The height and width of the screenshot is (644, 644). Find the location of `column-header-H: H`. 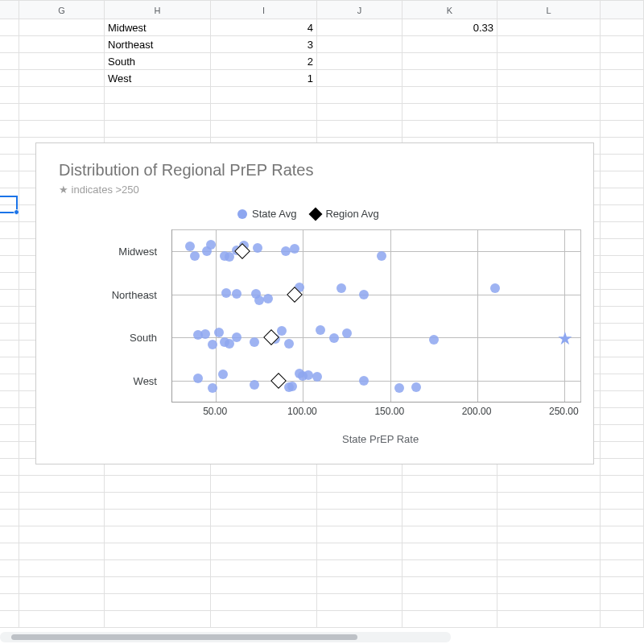

column-header-H: H is located at coordinates (158, 10).